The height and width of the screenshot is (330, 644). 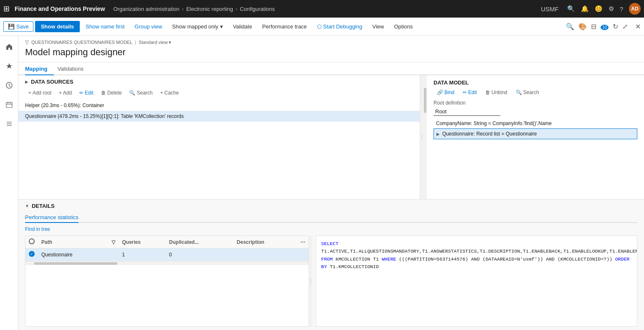 What do you see at coordinates (425, 137) in the screenshot?
I see `vertical-scrollbar` at bounding box center [425, 137].